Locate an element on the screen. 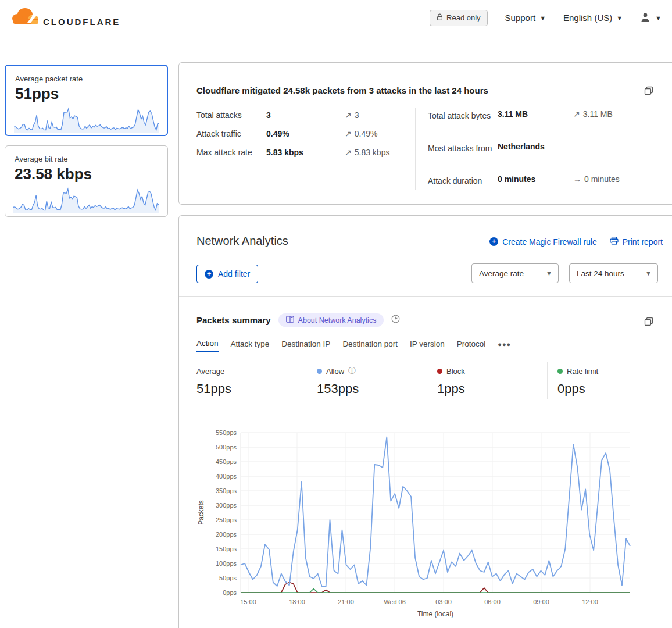 The height and width of the screenshot is (628, 672). svg-text: 350pps is located at coordinates (227, 491).